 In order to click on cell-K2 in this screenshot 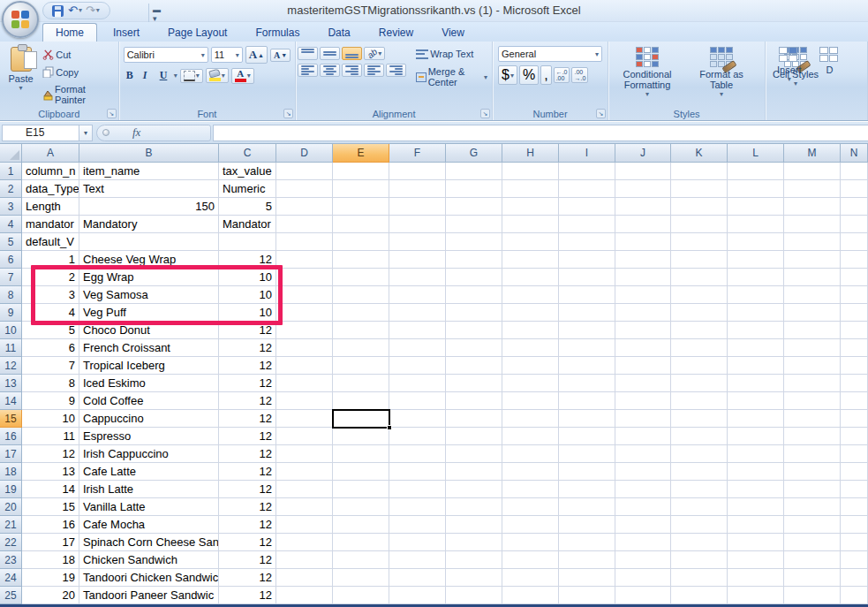, I will do `click(699, 189)`.